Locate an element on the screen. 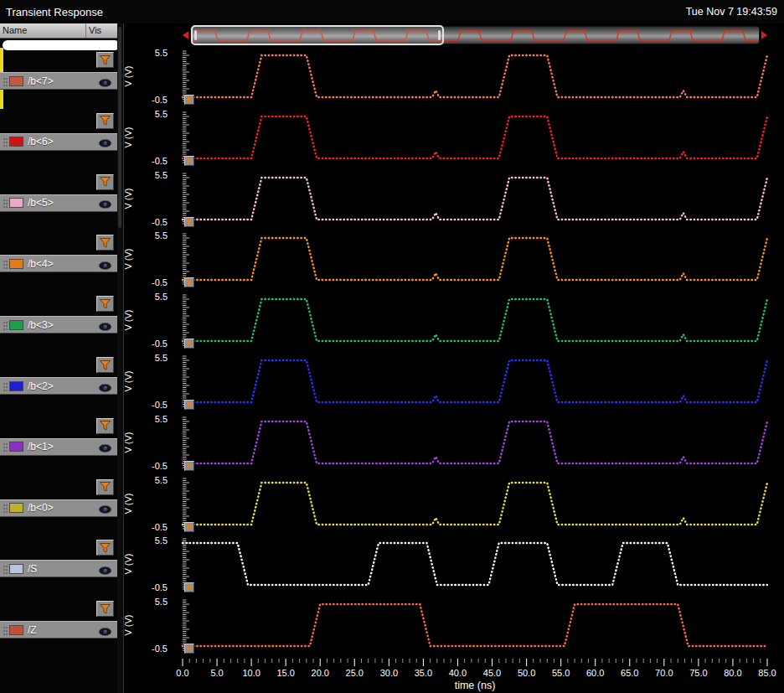 The image size is (784, 693). name-column-header: Name is located at coordinates (15, 30).